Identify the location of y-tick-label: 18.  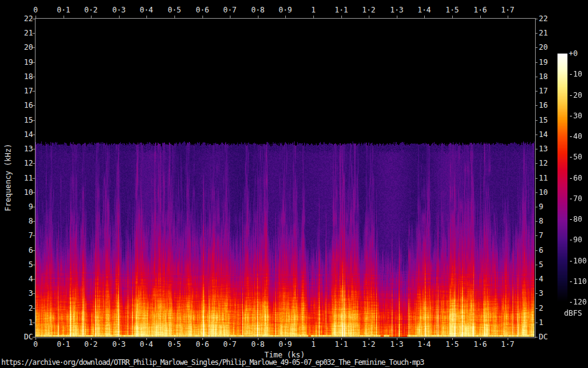
(22, 77).